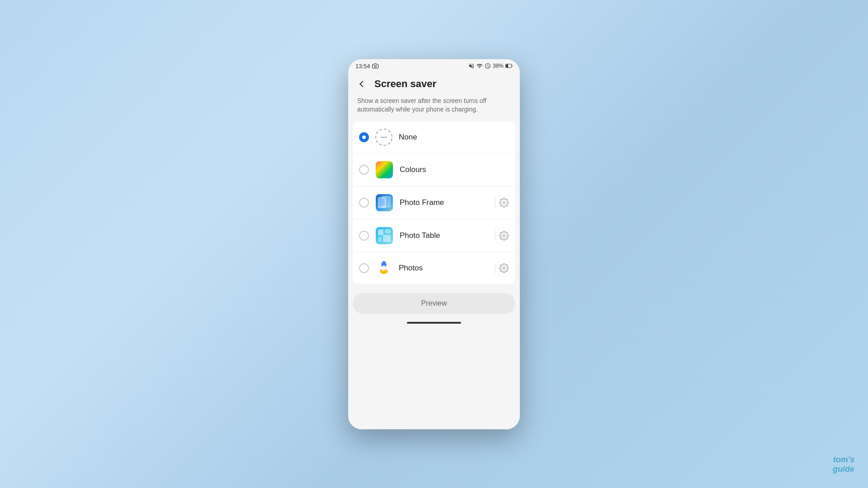 Image resolution: width=868 pixels, height=488 pixels. What do you see at coordinates (434, 303) in the screenshot?
I see `preview-button: Preview` at bounding box center [434, 303].